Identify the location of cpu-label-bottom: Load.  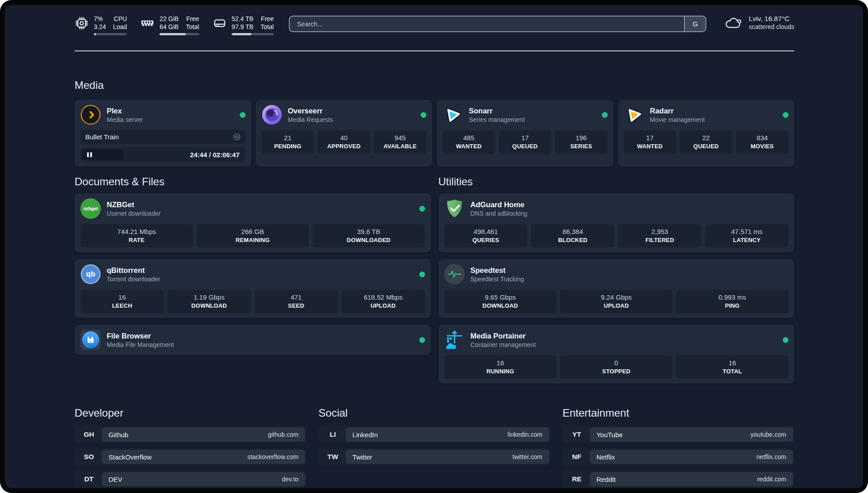
(120, 27).